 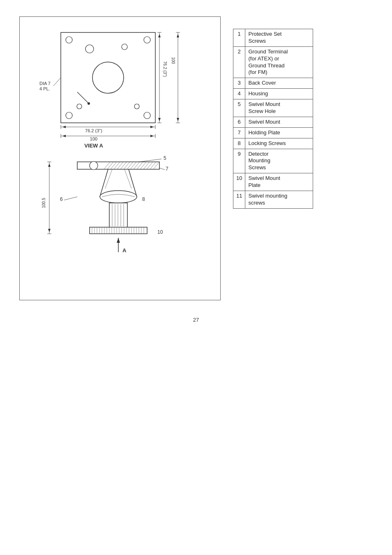 I want to click on dim-100-vert: 100, so click(x=173, y=61).